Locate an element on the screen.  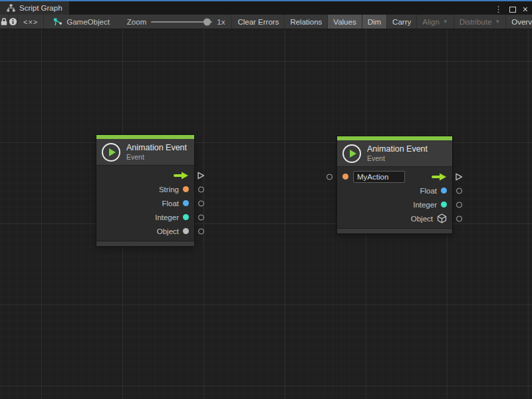
event-name-input is located at coordinates (379, 177).